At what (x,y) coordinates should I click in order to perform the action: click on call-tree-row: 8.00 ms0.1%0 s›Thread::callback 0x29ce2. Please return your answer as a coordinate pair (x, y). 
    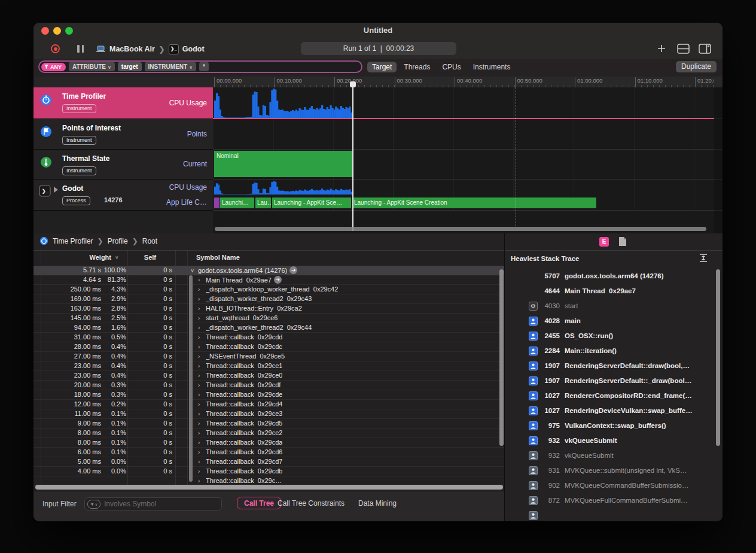
    Looking at the image, I should click on (269, 433).